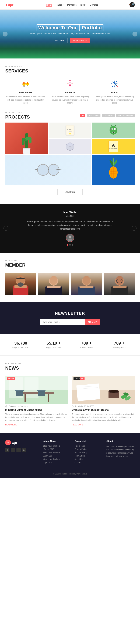  Describe the element at coordinates (37, 401) in the screenshot. I see `news-item-1: BRAND By Admin 18 Nov 2019 In Spring Dum…` at that location.